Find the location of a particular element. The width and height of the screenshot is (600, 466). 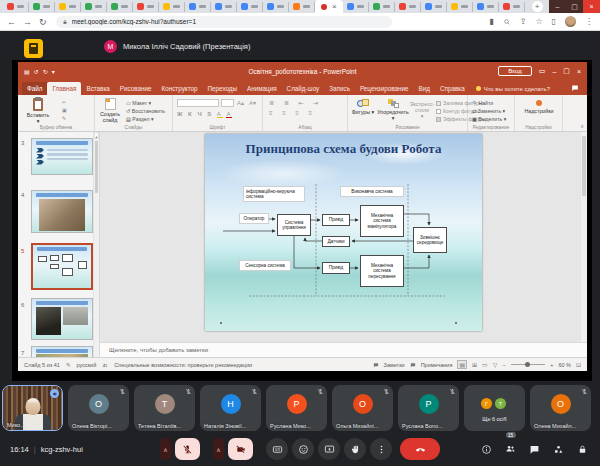

notes-toggle: Заметки is located at coordinates (394, 365).